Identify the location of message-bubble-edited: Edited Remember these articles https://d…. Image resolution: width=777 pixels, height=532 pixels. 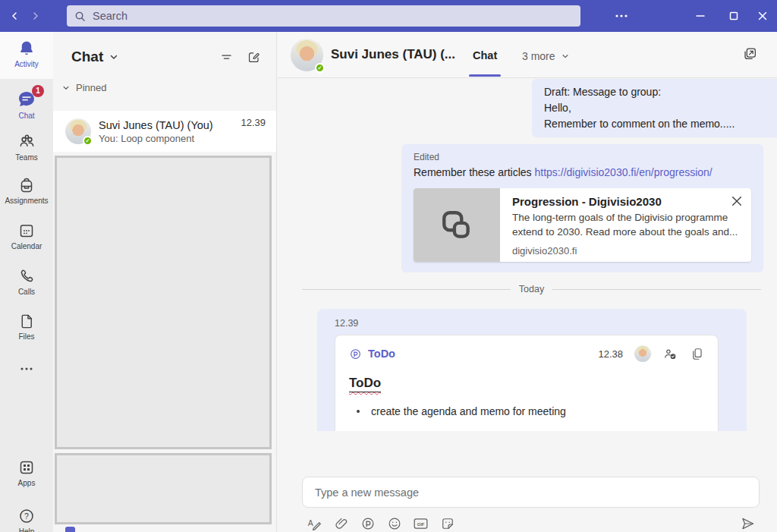
(583, 208).